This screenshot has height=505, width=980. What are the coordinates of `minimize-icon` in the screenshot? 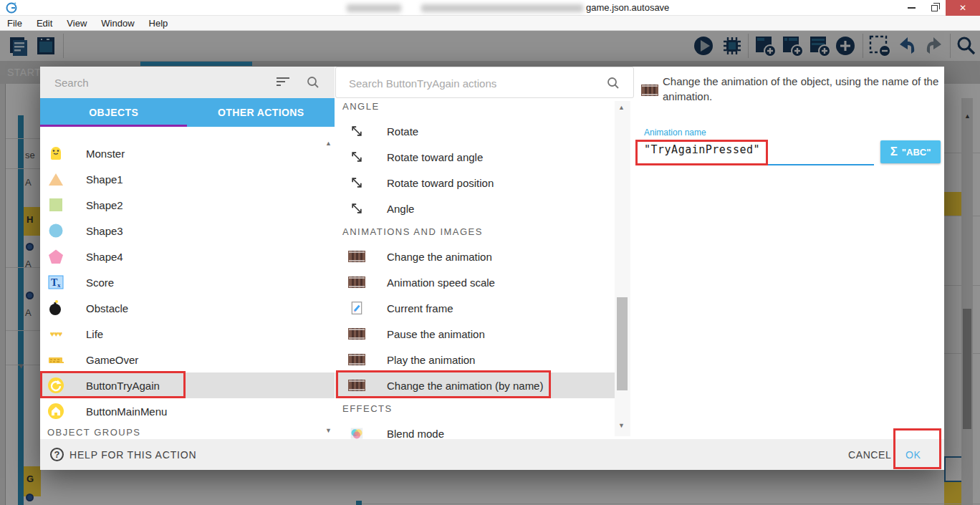 It's located at (911, 8).